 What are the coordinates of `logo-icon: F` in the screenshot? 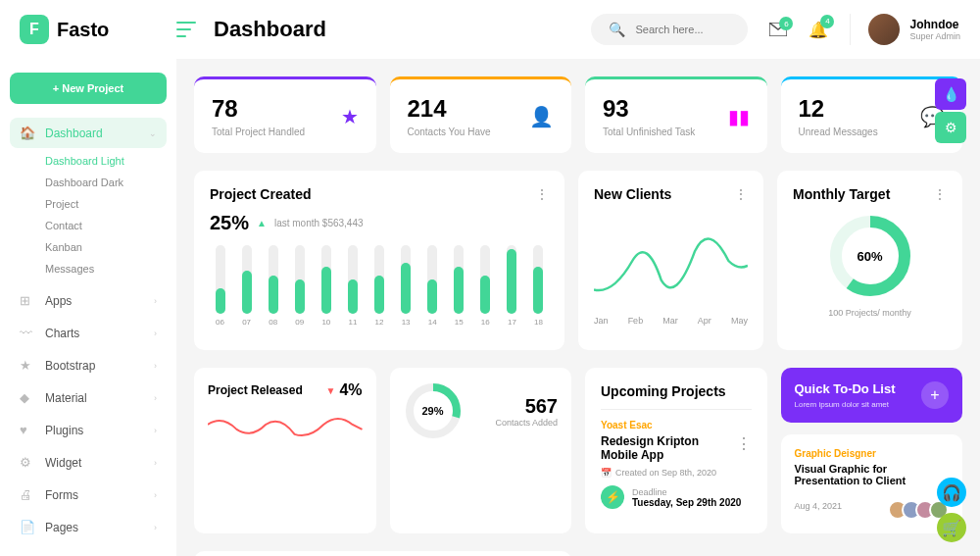 It's located at (34, 29).